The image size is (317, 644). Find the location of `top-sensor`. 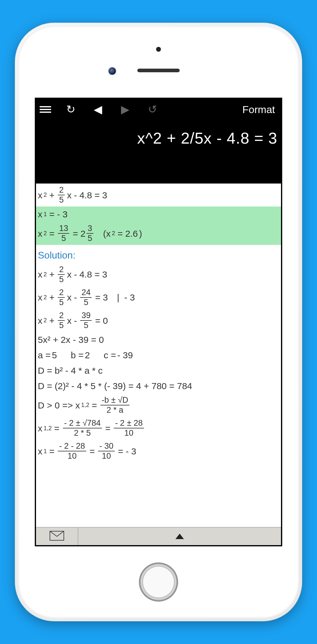

top-sensor is located at coordinates (158, 49).